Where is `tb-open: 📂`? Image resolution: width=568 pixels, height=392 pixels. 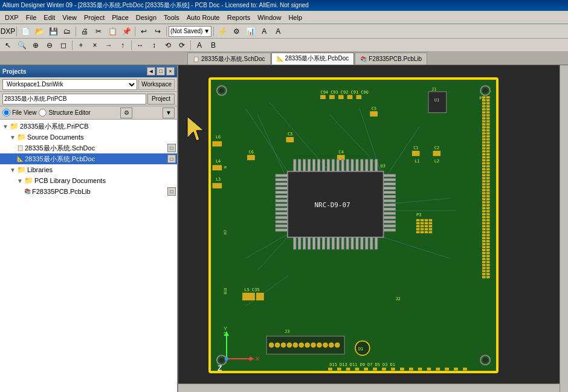
tb-open: 📂 is located at coordinates (39, 31).